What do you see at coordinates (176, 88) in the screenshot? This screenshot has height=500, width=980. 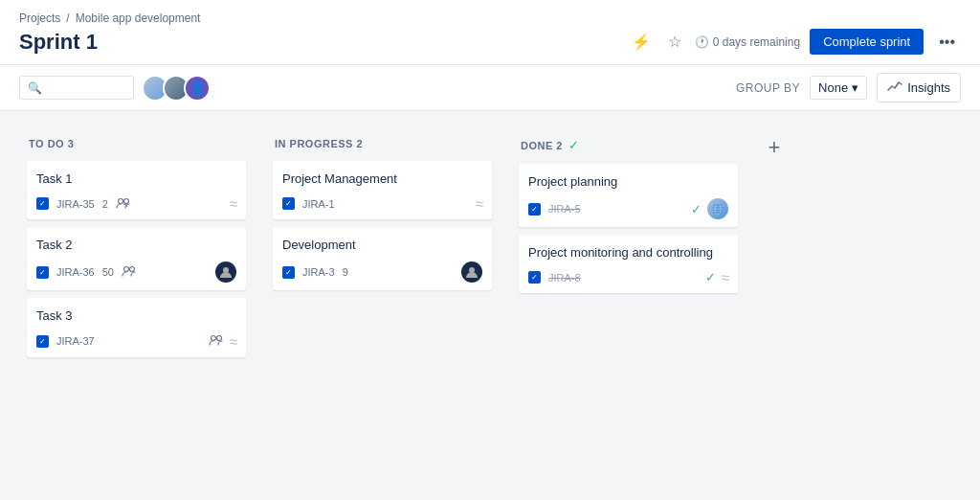 I see `avatar-group: 👤` at bounding box center [176, 88].